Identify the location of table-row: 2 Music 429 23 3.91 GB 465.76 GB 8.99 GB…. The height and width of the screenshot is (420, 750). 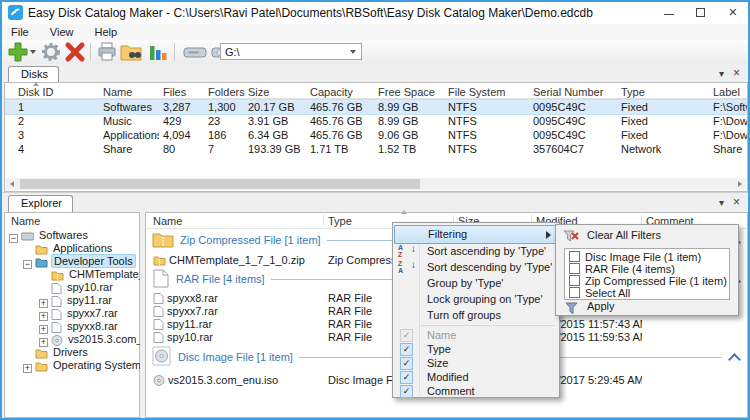
(376, 121).